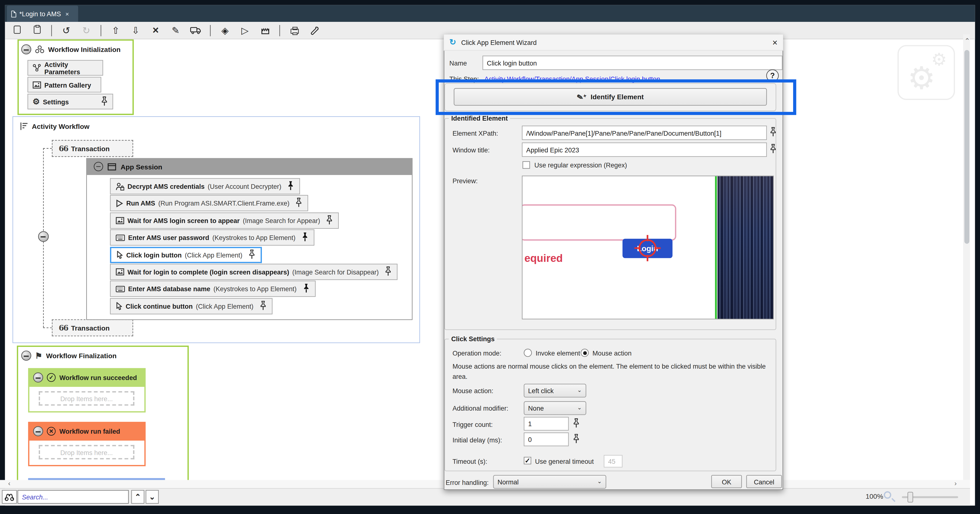  Describe the element at coordinates (159, 306) in the screenshot. I see `step-title: Click continue button` at that location.